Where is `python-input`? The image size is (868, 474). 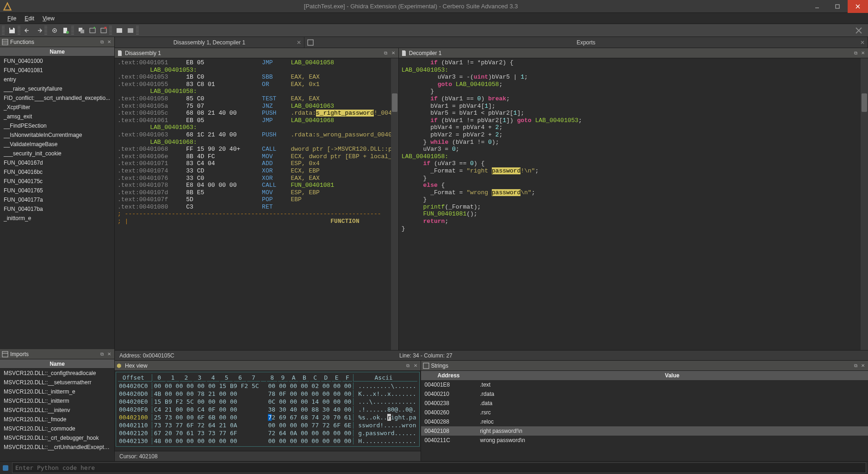
python-input is located at coordinates (439, 468).